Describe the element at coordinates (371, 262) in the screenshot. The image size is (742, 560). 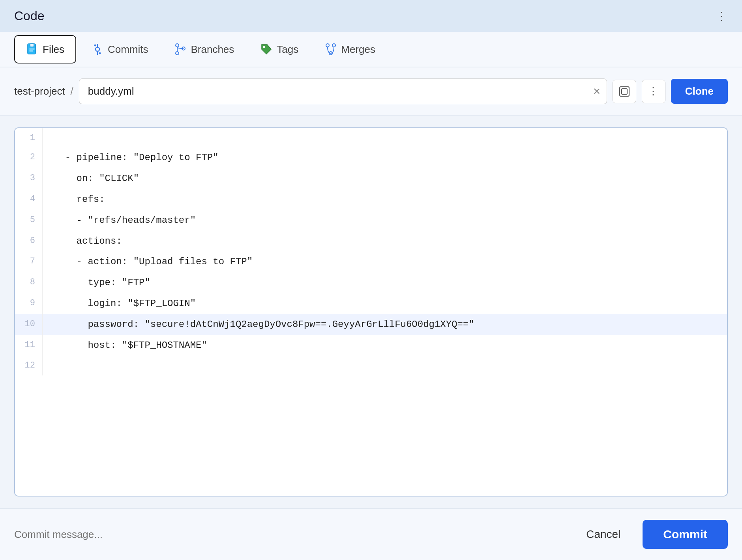
I see `code-line: 7 - action: "Upload files to FTP"` at that location.